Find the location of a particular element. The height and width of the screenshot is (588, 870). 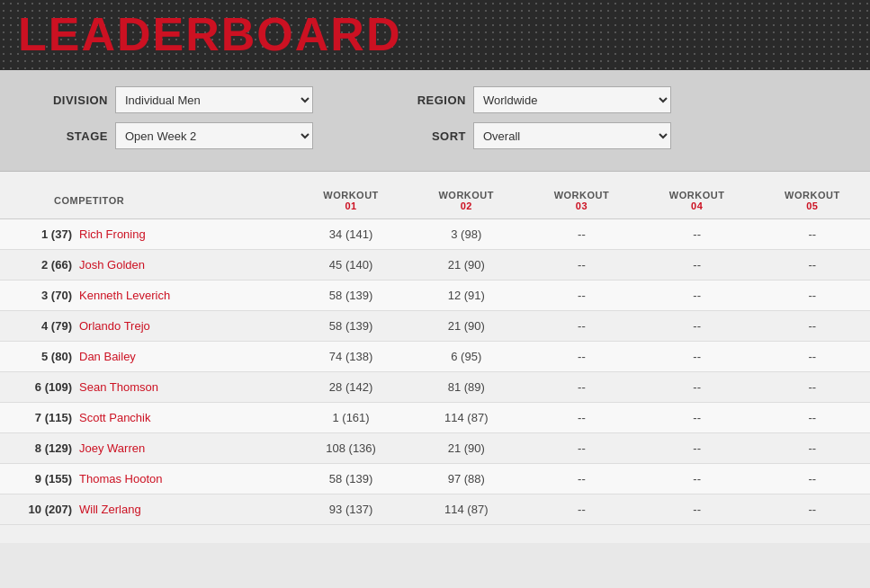

competitor-name: Joey Warren is located at coordinates (112, 448).